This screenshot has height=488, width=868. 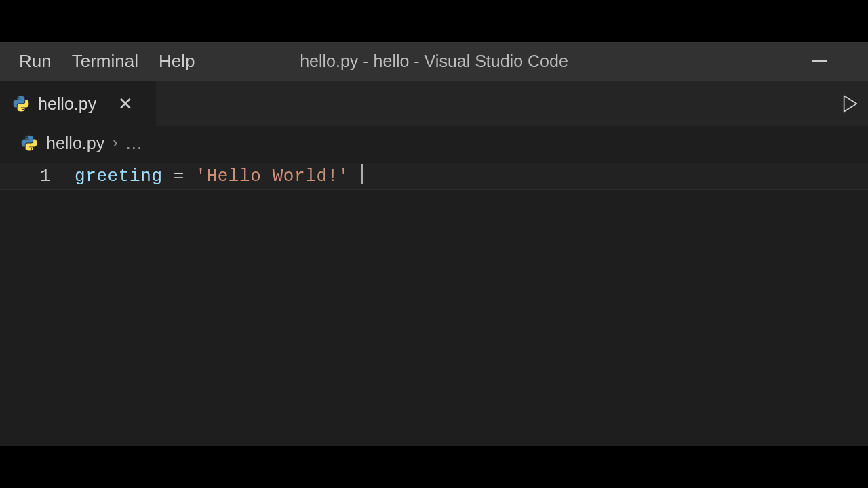 I want to click on breadcrumb-file: hello.py, so click(x=75, y=144).